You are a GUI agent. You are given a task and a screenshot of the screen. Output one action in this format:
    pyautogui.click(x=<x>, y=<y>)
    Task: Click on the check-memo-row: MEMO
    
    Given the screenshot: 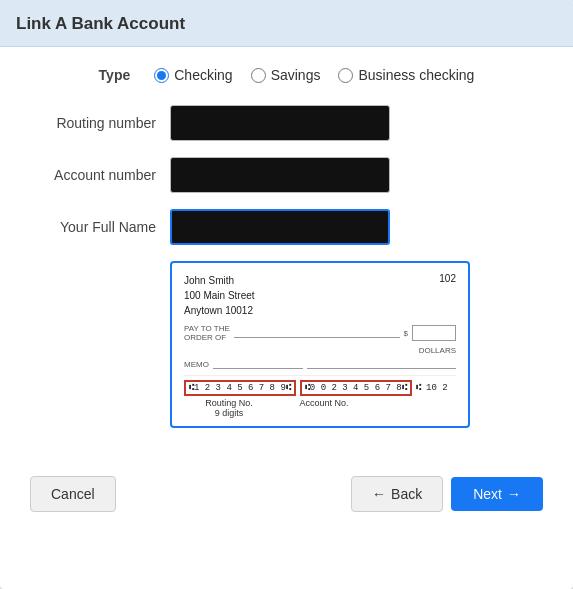 What is the action you would take?
    pyautogui.click(x=320, y=364)
    